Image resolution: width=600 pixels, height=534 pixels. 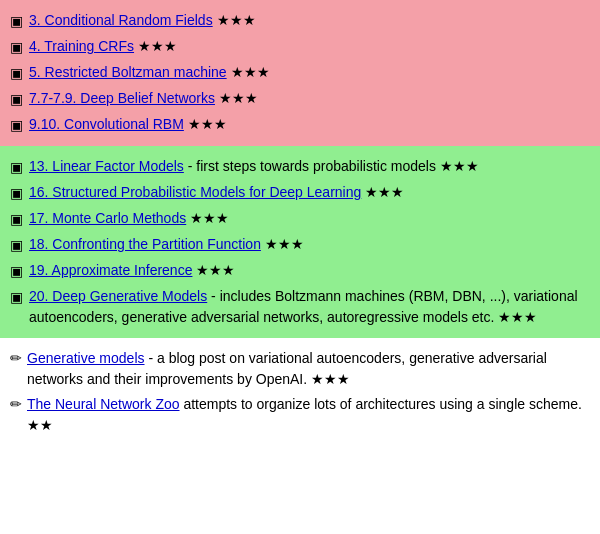 I want to click on list-item: ▣ 7.7-7.9. Deep Belief Networks ★★★, so click(x=300, y=99).